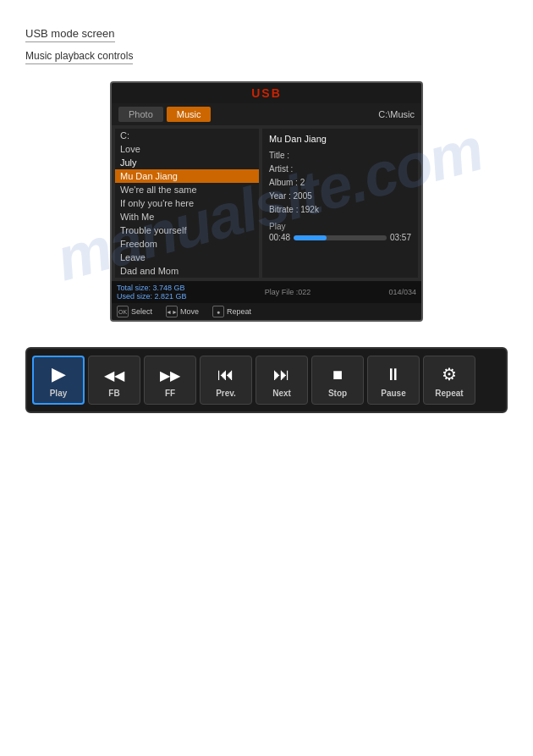 This screenshot has height=756, width=533. Describe the element at coordinates (187, 244) in the screenshot. I see `list-item: Freedom` at that location.